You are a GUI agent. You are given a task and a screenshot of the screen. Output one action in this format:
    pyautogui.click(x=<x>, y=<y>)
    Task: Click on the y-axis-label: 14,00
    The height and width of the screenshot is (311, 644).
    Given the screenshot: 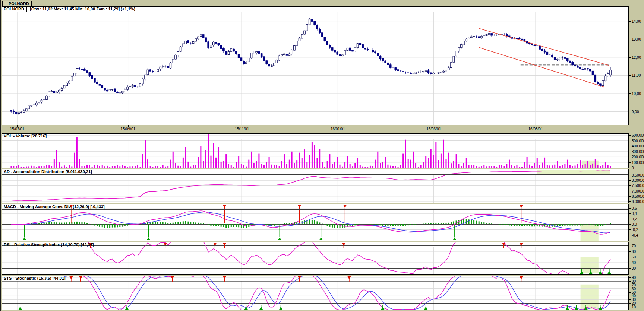 What is the action you would take?
    pyautogui.click(x=637, y=22)
    